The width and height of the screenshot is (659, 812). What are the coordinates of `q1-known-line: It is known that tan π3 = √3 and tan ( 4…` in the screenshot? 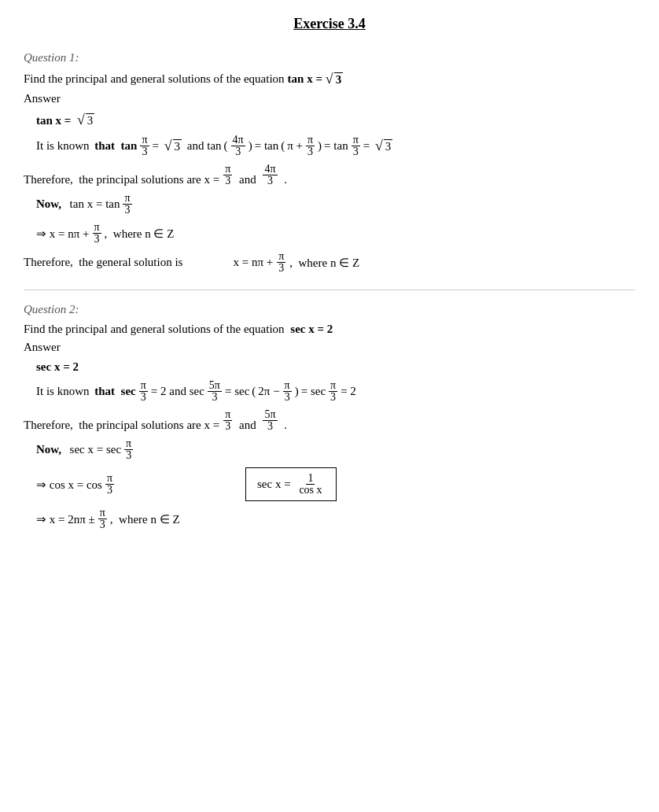 It's located at (336, 146).